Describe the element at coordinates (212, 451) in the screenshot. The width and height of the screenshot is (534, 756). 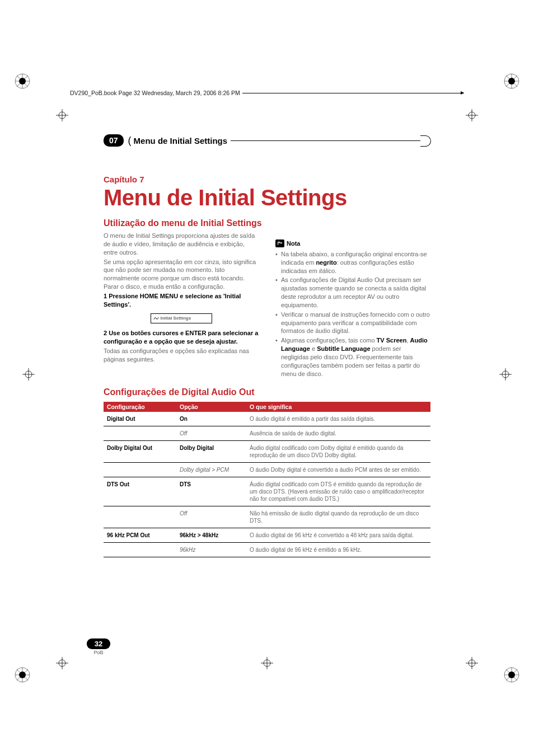
I see `opt-cell: Dolby Digital` at that location.